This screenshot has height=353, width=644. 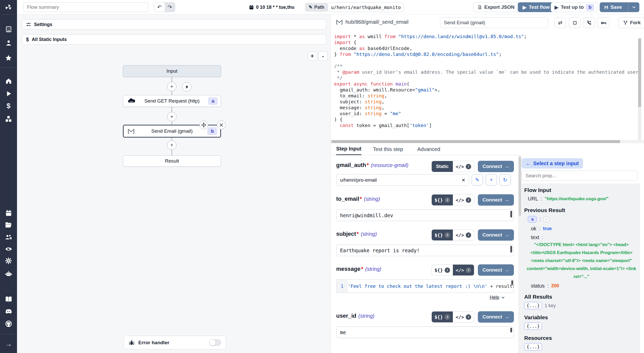 I want to click on move-node-handle, so click(x=204, y=125).